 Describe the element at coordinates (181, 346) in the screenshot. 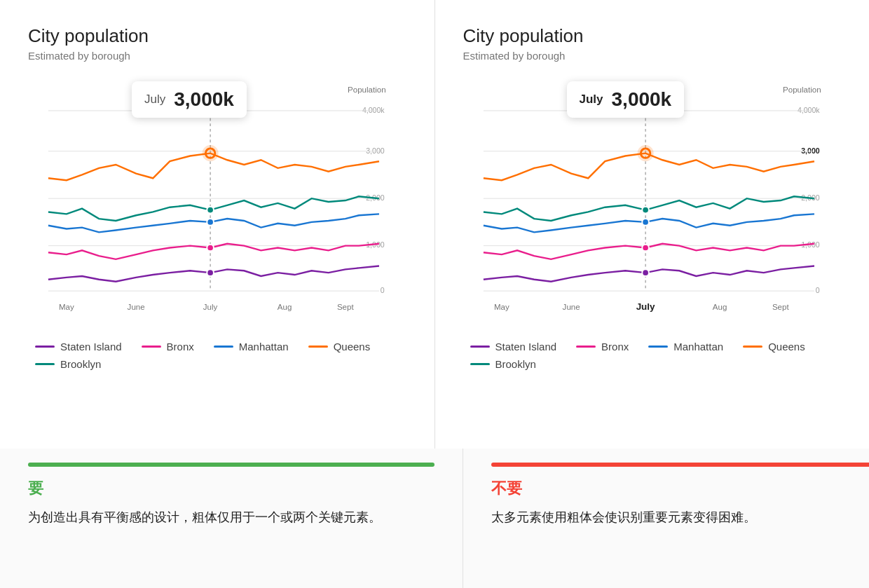

I see `left-legend-bronx-label: Bronx` at that location.